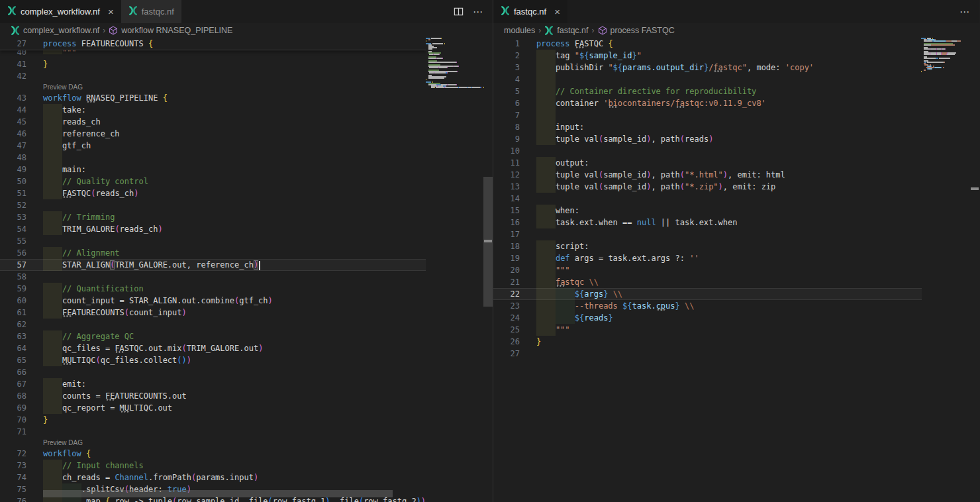  I want to click on code-line: 57 STAR_ALIGN(TRIM_GALORE.out, reference…, so click(213, 265).